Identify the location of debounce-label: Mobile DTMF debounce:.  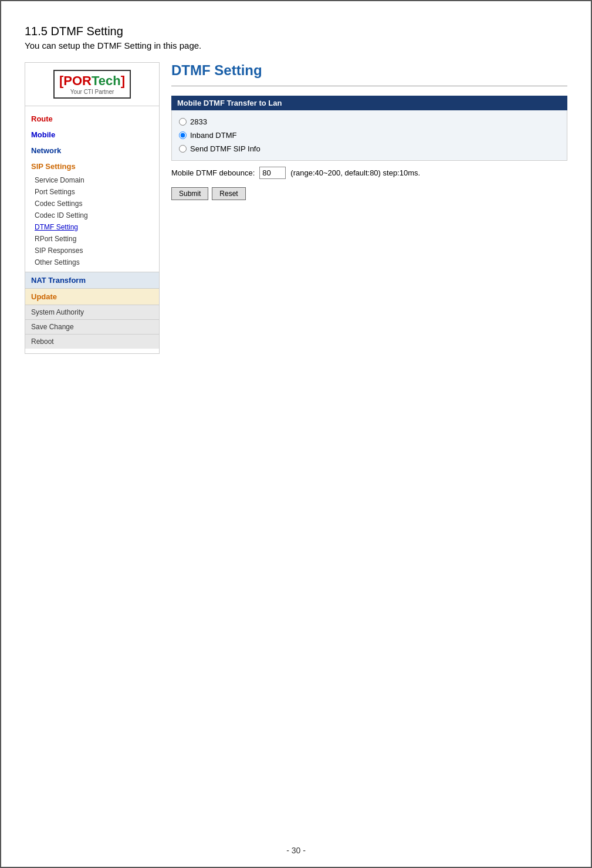
(213, 173).